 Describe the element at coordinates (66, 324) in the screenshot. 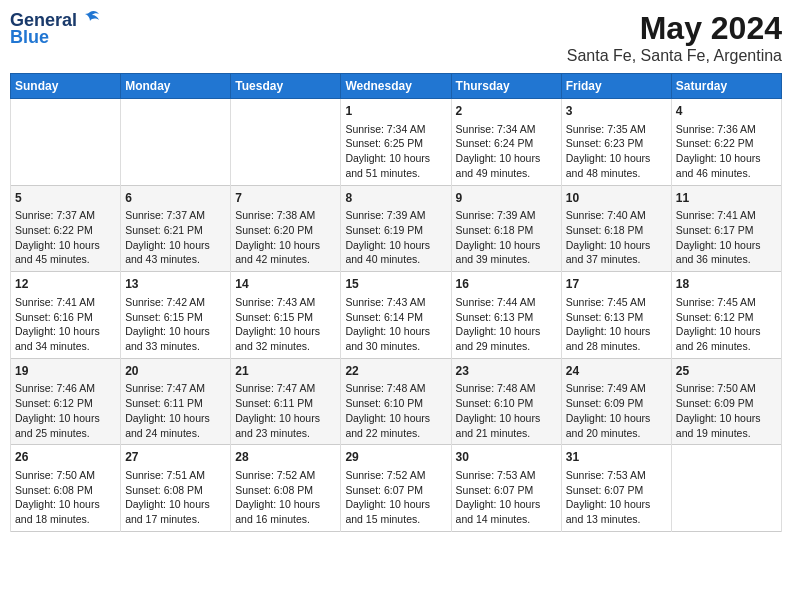

I see `day-info: Sunrise: 7:41 AM Sunset: 6:16 PM Dayligh…` at that location.